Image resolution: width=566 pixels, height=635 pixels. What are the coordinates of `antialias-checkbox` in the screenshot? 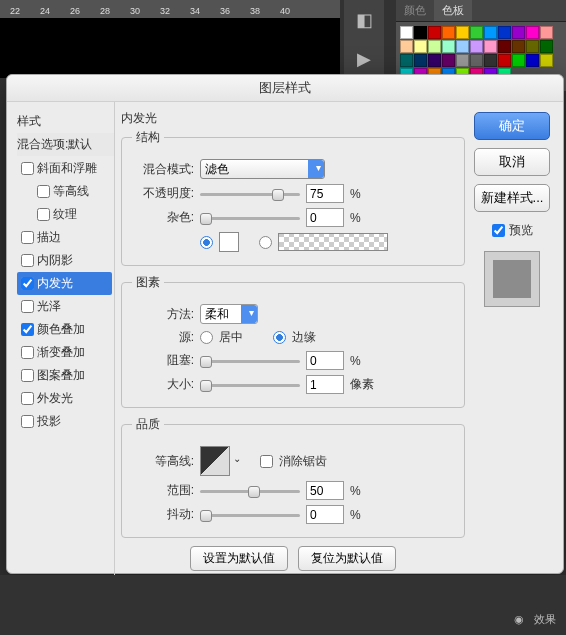 It's located at (266, 462).